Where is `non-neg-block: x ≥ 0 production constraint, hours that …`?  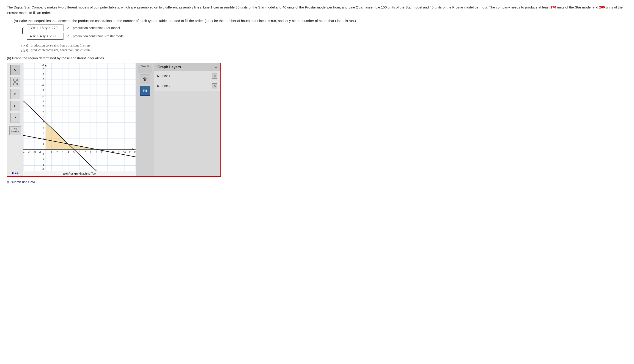
non-neg-block: x ≥ 0 production constraint, hours that … is located at coordinates (324, 48).